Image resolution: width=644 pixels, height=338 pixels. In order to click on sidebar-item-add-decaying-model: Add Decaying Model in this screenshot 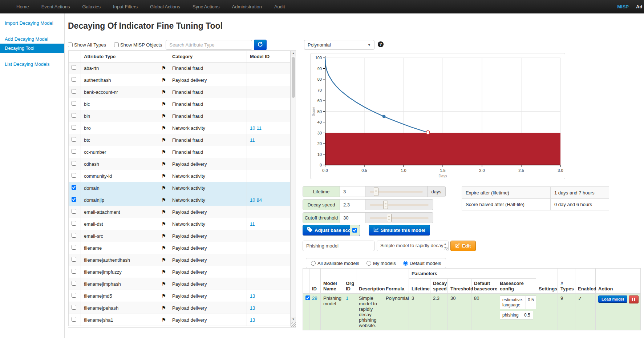, I will do `click(32, 39)`.